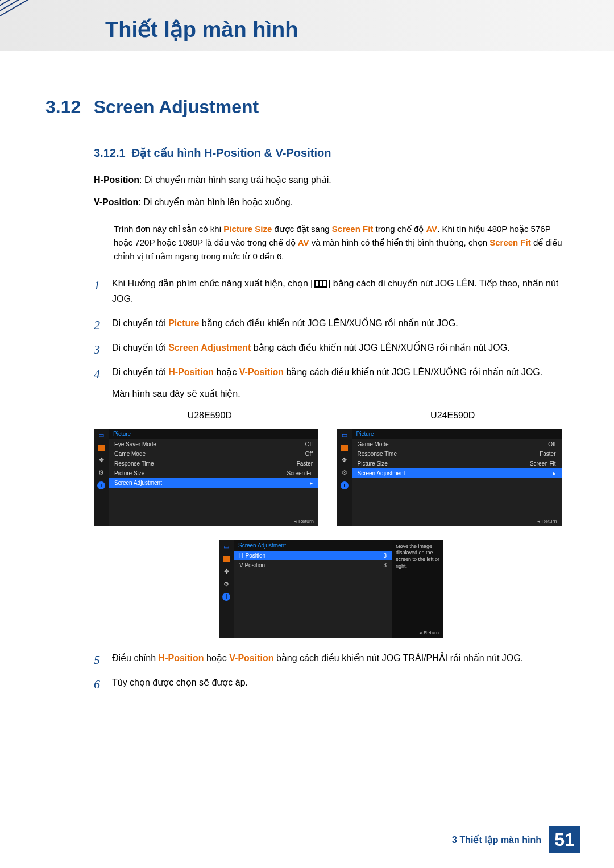 Image resolution: width=614 pixels, height=868 pixels. Describe the element at coordinates (497, 840) in the screenshot. I see `footer-text: 3 Thiết lập màn hình` at that location.